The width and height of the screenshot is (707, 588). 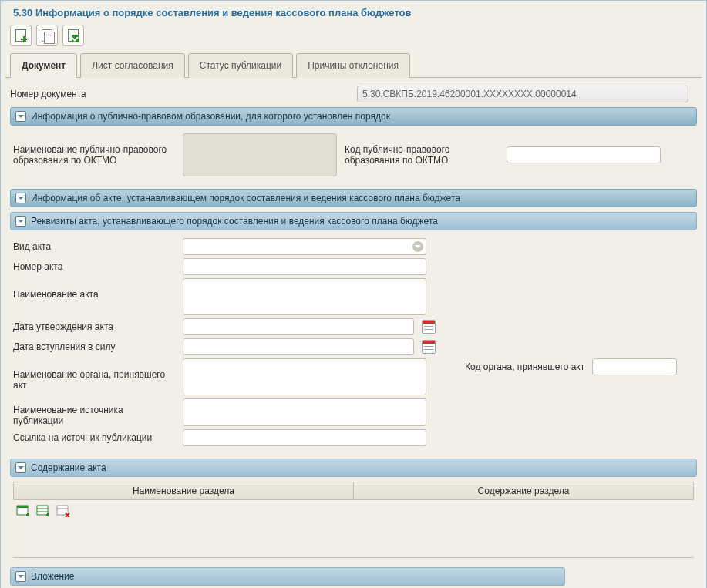 What do you see at coordinates (523, 94) in the screenshot?
I see `doc-number-value: 5.30.СВКПБ.2019.46200001.XXXXXXXX.000000…` at bounding box center [523, 94].